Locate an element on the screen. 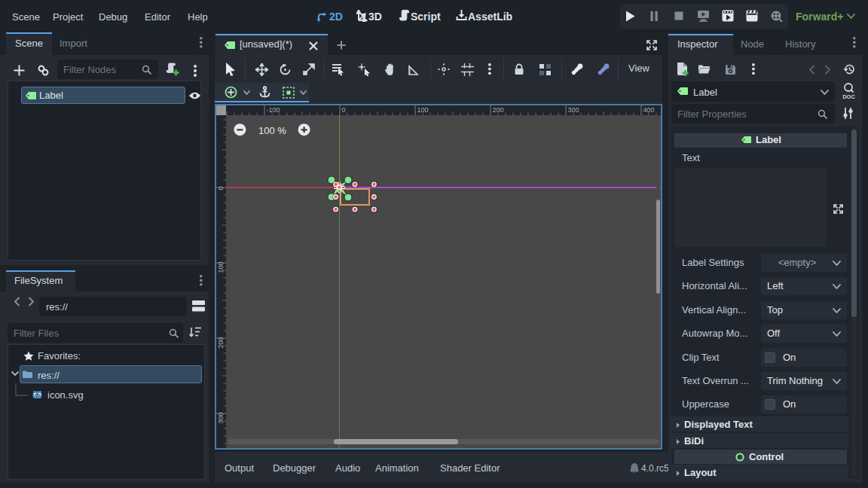  svg-text: -100 is located at coordinates (274, 110).